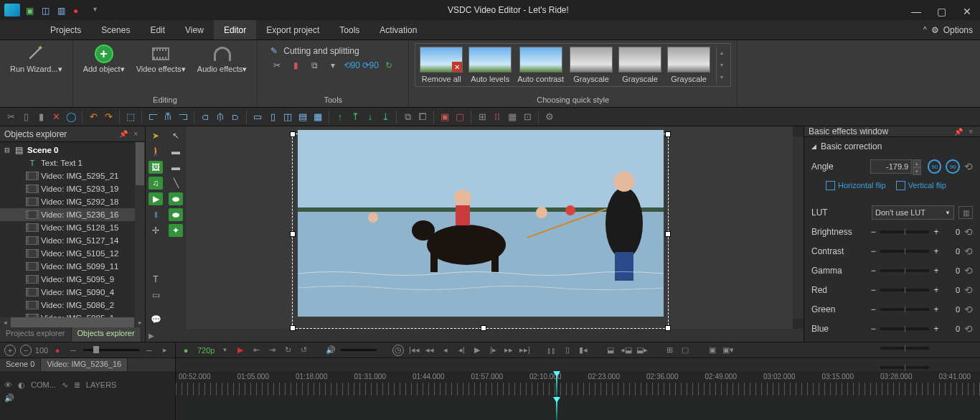  I want to click on step-back1-icon: ◂|, so click(461, 350).